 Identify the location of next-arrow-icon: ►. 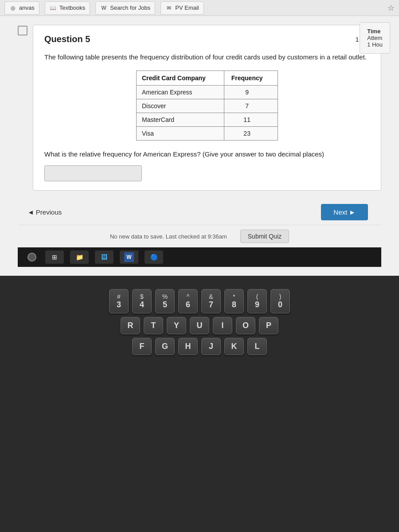
(352, 212).